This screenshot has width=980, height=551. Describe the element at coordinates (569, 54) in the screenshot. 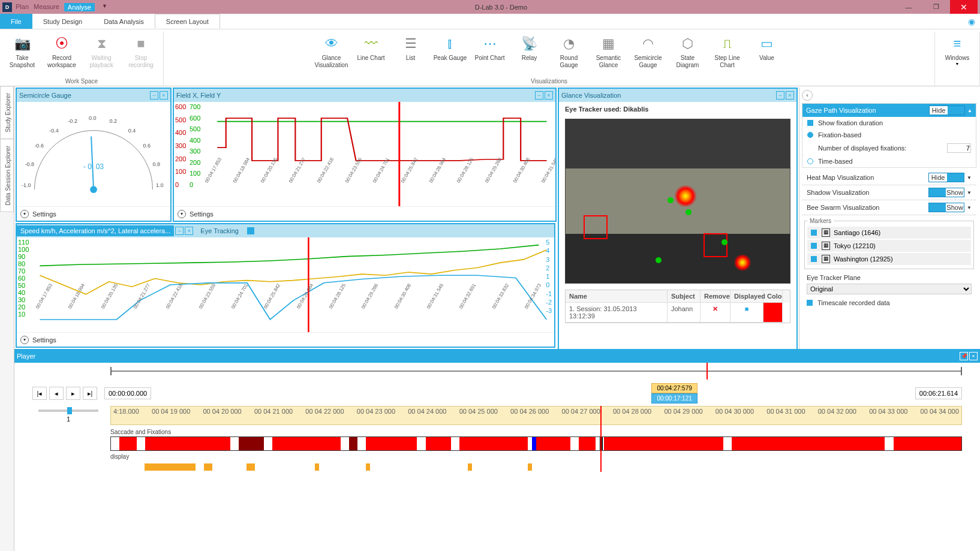

I see `round-gauge-button: ◔Round Gauge` at that location.